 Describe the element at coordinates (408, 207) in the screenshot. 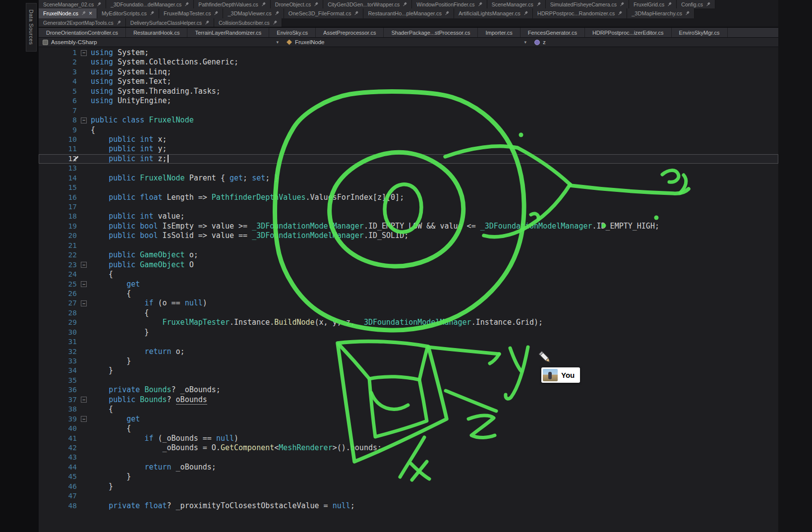

I see `code-line-17: 17` at that location.